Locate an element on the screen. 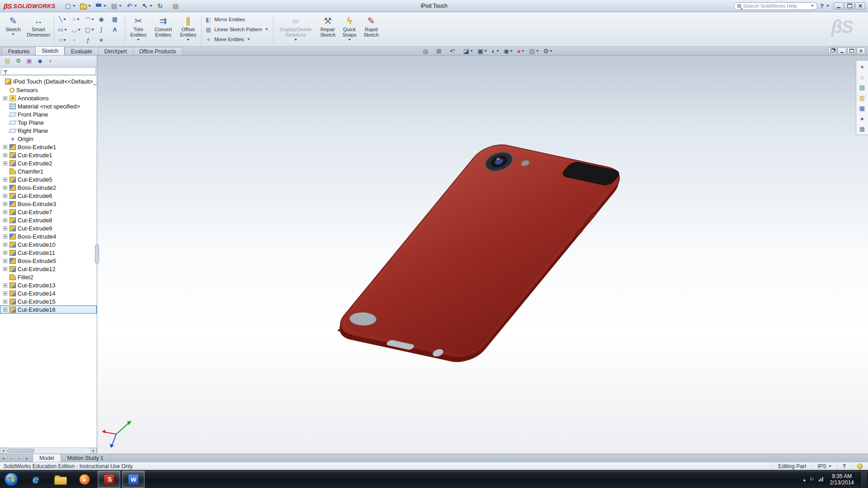 The image size is (868, 488). tree-item: Chamfer1 is located at coordinates (48, 171).